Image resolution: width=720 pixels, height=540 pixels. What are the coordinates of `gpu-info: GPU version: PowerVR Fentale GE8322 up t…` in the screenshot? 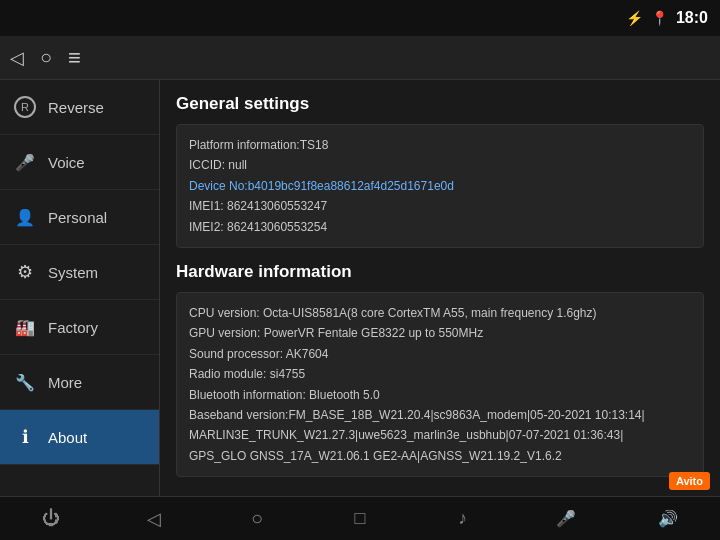 It's located at (440, 333).